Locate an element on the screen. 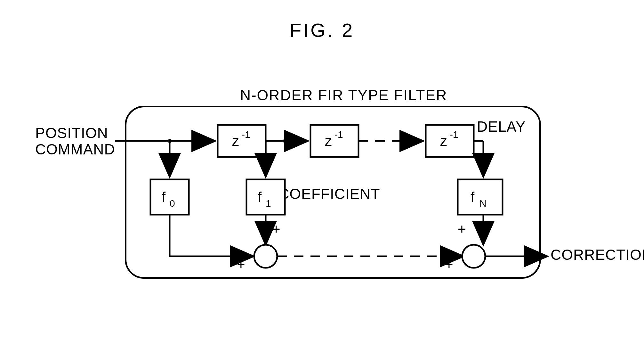  plus-f1: + is located at coordinates (276, 229).